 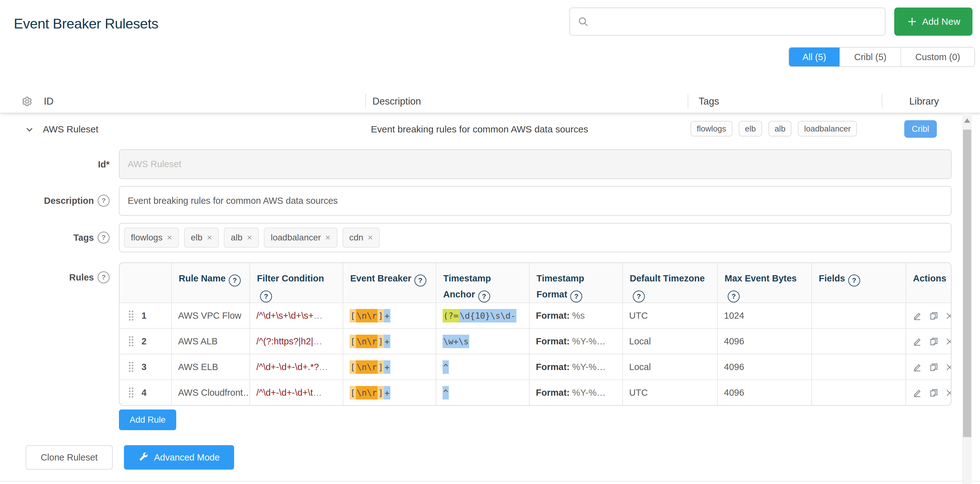 I want to click on column-label: Max Event Bytes, so click(x=761, y=279).